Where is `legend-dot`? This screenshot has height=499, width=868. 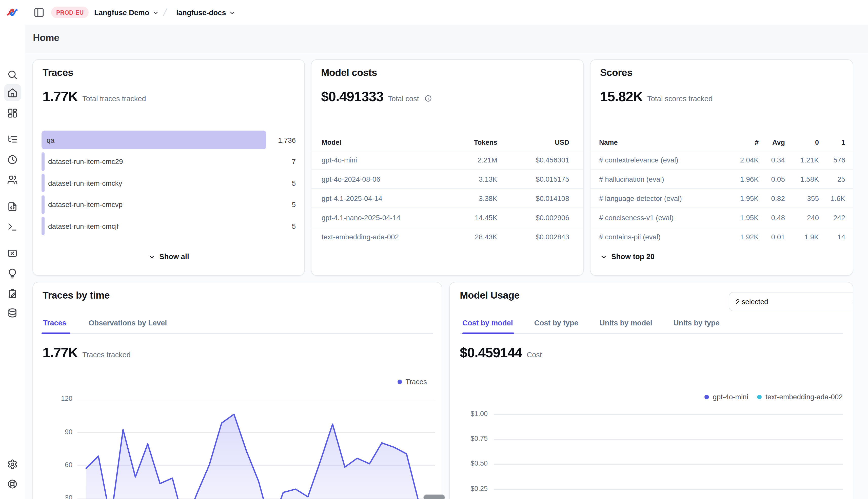 legend-dot is located at coordinates (707, 397).